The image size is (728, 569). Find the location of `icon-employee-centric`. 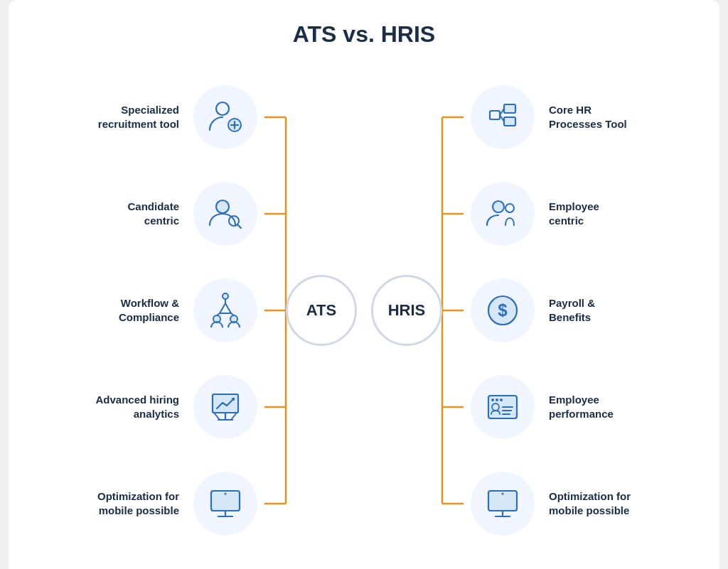

icon-employee-centric is located at coordinates (503, 214).